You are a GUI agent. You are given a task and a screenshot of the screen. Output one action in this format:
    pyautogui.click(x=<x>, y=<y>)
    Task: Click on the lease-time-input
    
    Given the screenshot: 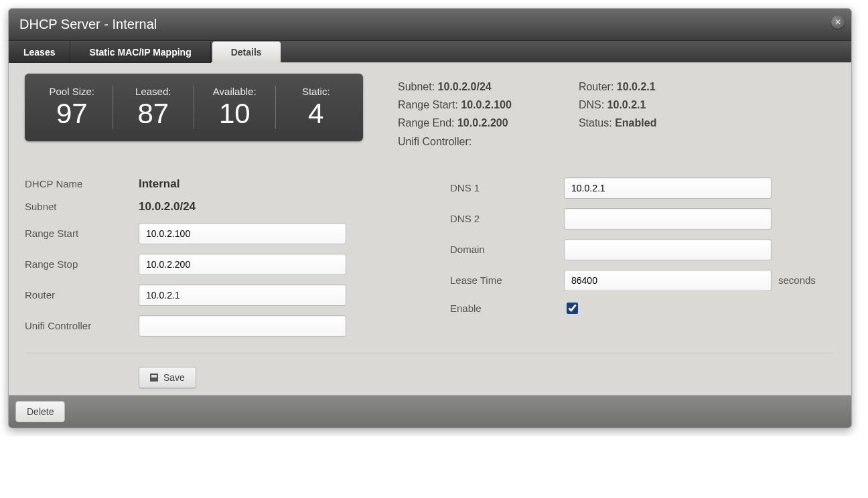 What is the action you would take?
    pyautogui.click(x=668, y=280)
    